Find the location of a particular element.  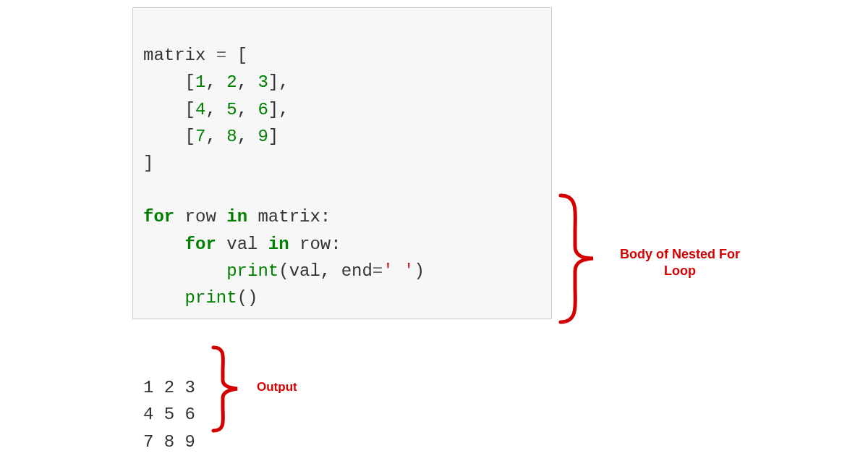

code-line-10: print() is located at coordinates (200, 298).